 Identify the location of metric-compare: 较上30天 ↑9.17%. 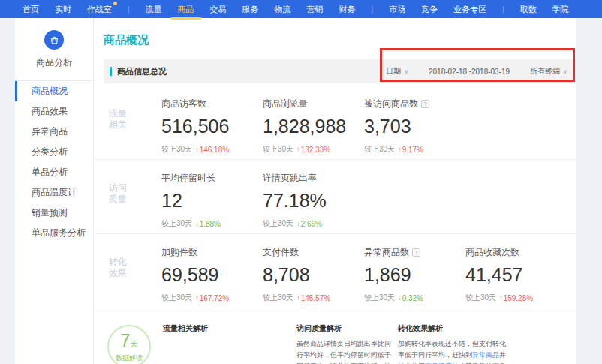
(414, 149).